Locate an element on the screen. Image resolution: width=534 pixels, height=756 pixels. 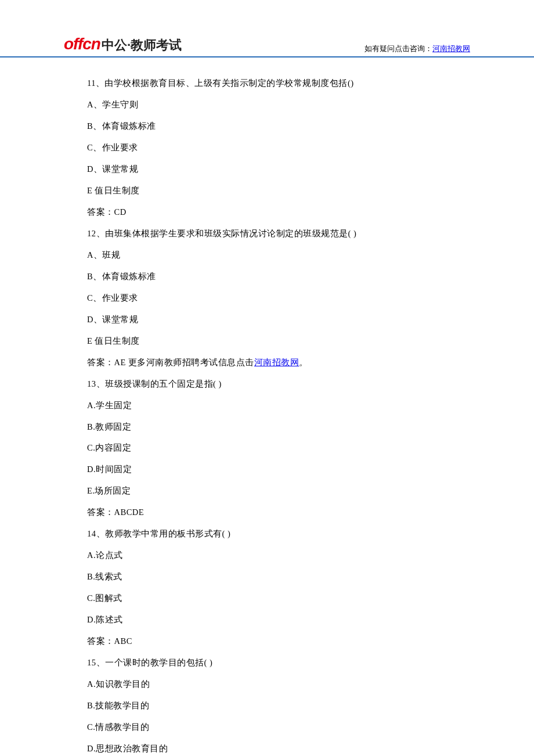
text-line: 11、由学校根据教育目标、上级有关指示制定的学校常规制度包括() is located at coordinates (279, 84).